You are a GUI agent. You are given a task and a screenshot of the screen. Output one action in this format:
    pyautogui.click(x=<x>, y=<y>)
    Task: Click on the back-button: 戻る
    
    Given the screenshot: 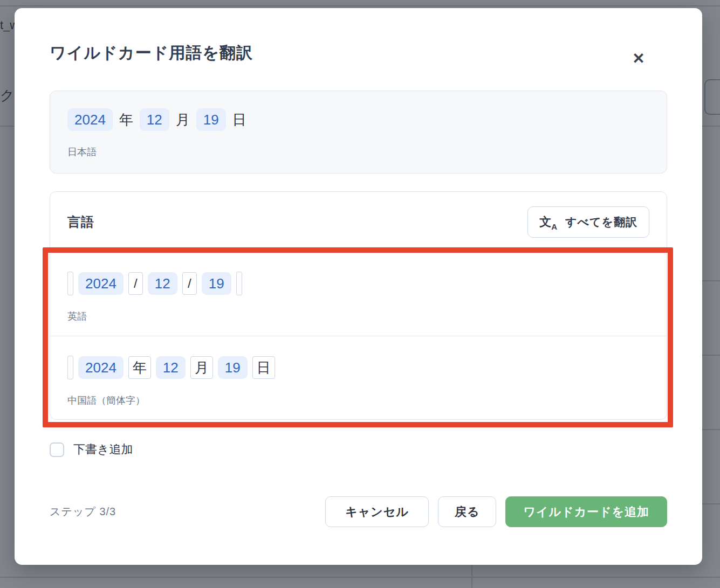 What is the action you would take?
    pyautogui.click(x=467, y=512)
    